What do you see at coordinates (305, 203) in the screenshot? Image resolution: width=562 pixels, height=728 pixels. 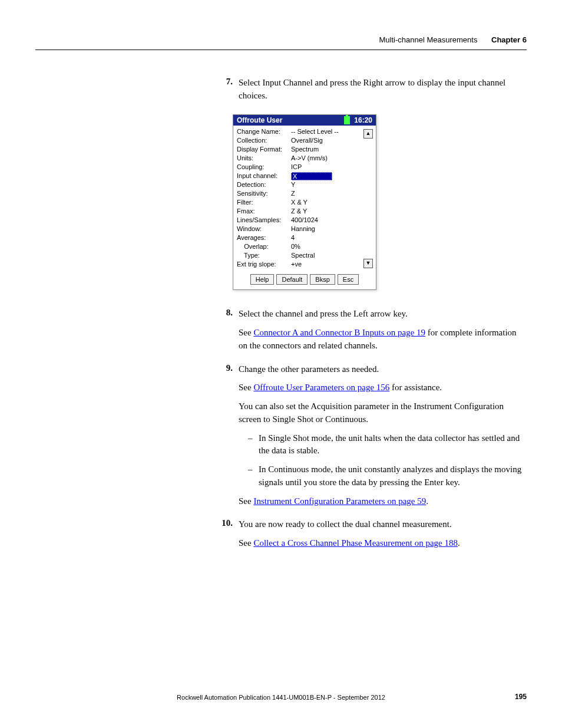 I see `device-screenshot: Offroute User 16:20 Change Name: Collect…` at bounding box center [305, 203].